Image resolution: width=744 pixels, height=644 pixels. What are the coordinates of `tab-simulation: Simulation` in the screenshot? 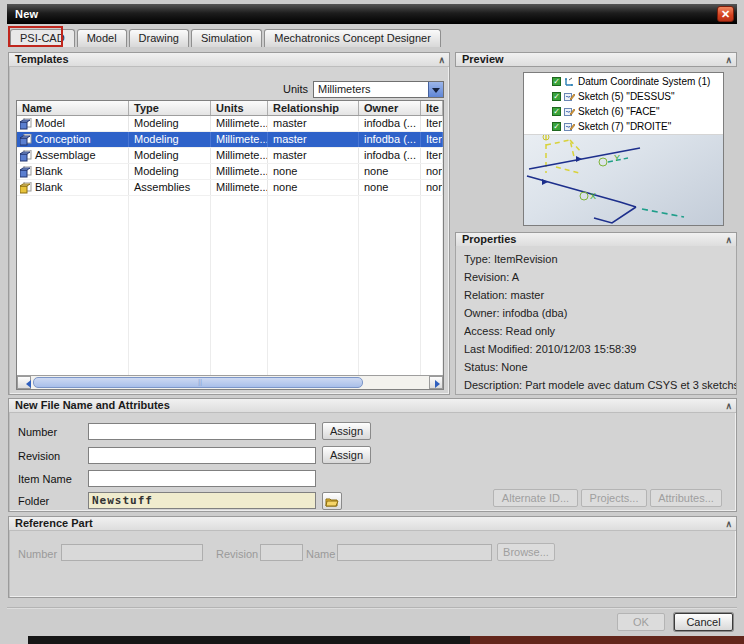 It's located at (226, 38).